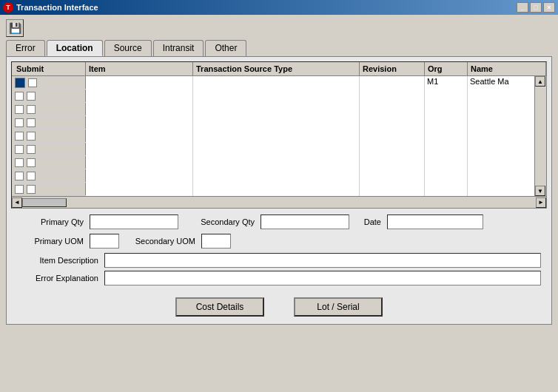 The image size is (558, 392). What do you see at coordinates (540, 81) in the screenshot?
I see `scroll-up-button: ▲` at bounding box center [540, 81].